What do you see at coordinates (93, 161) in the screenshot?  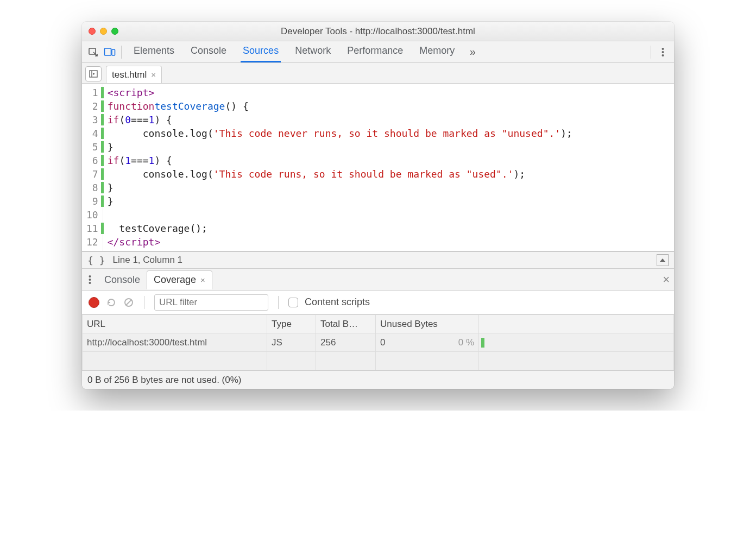 I see `line-number: 6` at bounding box center [93, 161].